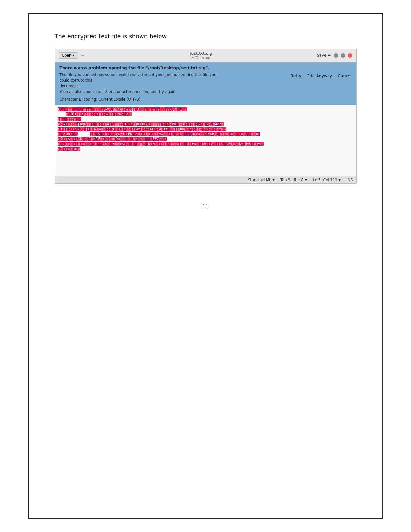 Image resolution: width=411 pixels, height=532 pixels. I want to click on close-button, so click(350, 55).